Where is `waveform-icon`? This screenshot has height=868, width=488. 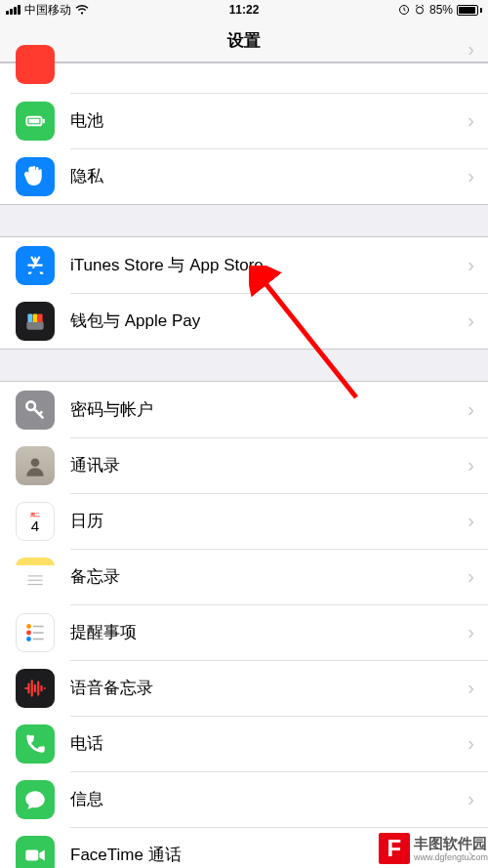 waveform-icon is located at coordinates (35, 688).